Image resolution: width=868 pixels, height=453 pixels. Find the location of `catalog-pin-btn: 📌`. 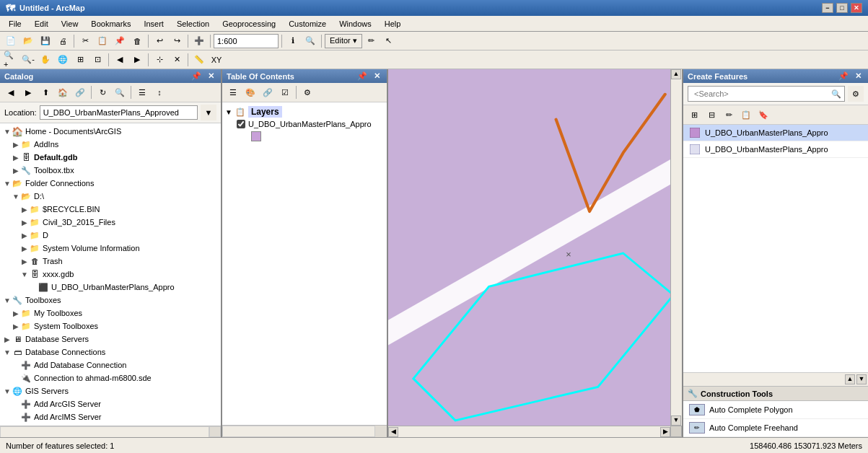

catalog-pin-btn: 📌 is located at coordinates (196, 76).